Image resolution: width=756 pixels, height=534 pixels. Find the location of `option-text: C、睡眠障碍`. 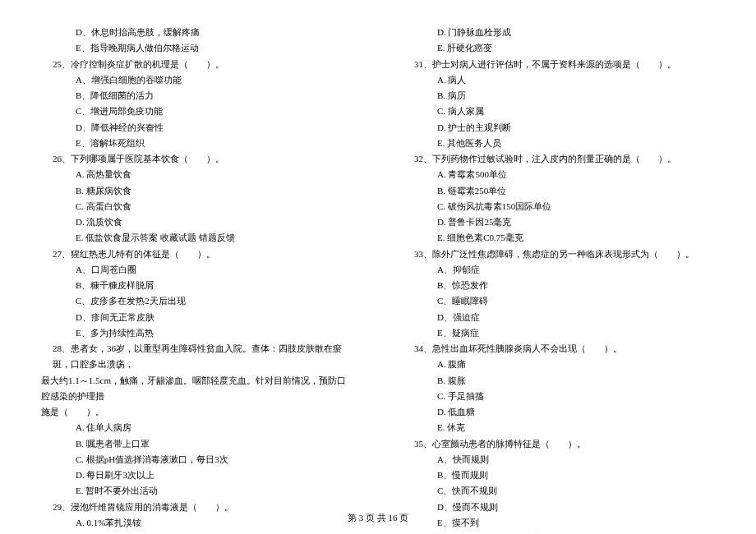

option-text: C、睡眠障碍 is located at coordinates (559, 301).